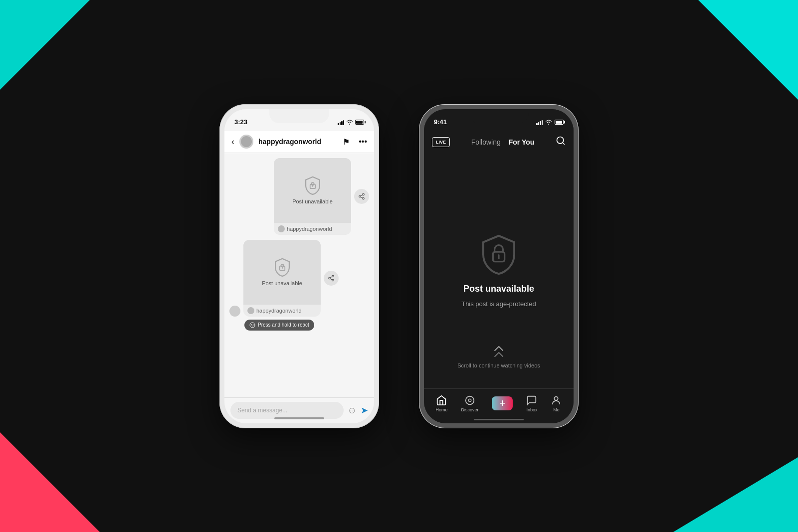 The width and height of the screenshot is (798, 532). What do you see at coordinates (287, 410) in the screenshot?
I see `message-input: Send a message...` at bounding box center [287, 410].